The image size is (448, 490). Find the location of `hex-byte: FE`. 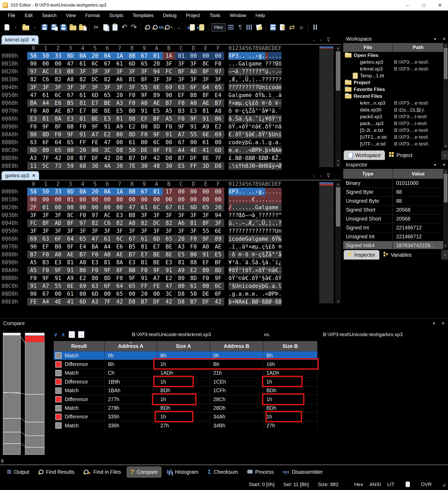

hex-byte: FE is located at coordinates (95, 142).